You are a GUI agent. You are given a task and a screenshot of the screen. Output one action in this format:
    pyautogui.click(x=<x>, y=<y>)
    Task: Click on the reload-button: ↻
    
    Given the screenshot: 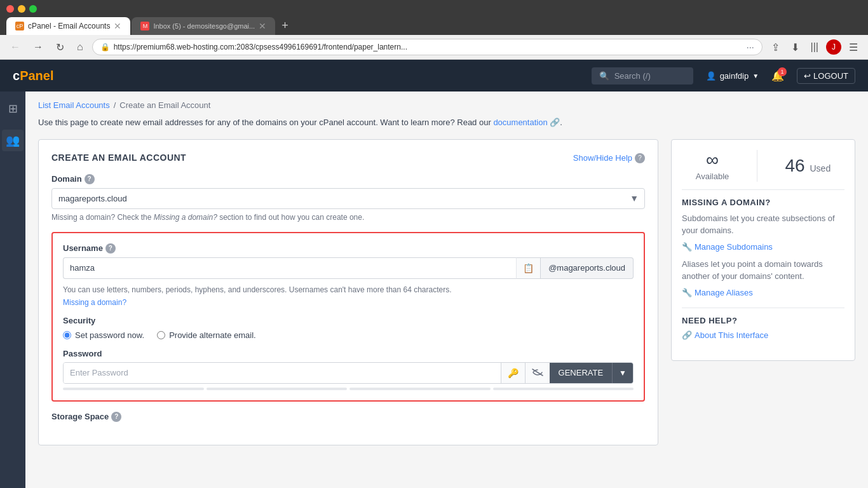 What is the action you would take?
    pyautogui.click(x=60, y=47)
    